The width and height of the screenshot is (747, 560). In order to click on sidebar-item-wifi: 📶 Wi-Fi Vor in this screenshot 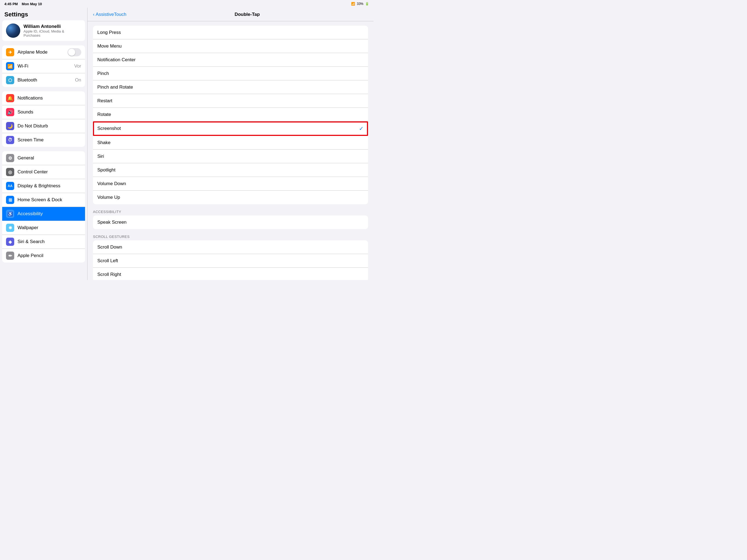, I will do `click(44, 66)`.